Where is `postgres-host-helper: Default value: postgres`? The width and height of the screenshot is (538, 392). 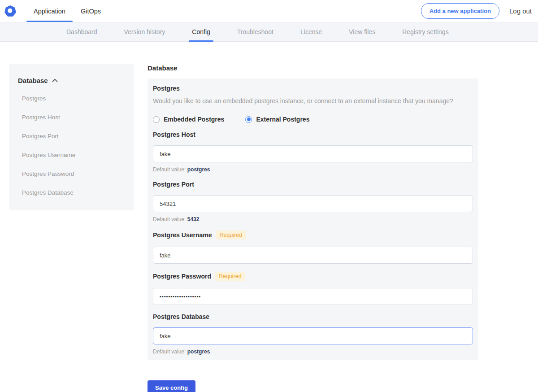 postgres-host-helper: Default value: postgres is located at coordinates (313, 170).